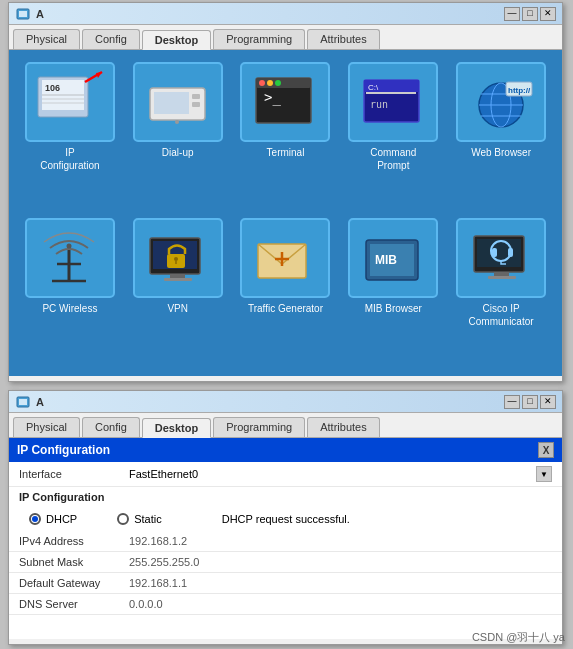 The width and height of the screenshot is (573, 649). What do you see at coordinates (548, 402) in the screenshot?
I see `bottom-close-button: ✕` at bounding box center [548, 402].